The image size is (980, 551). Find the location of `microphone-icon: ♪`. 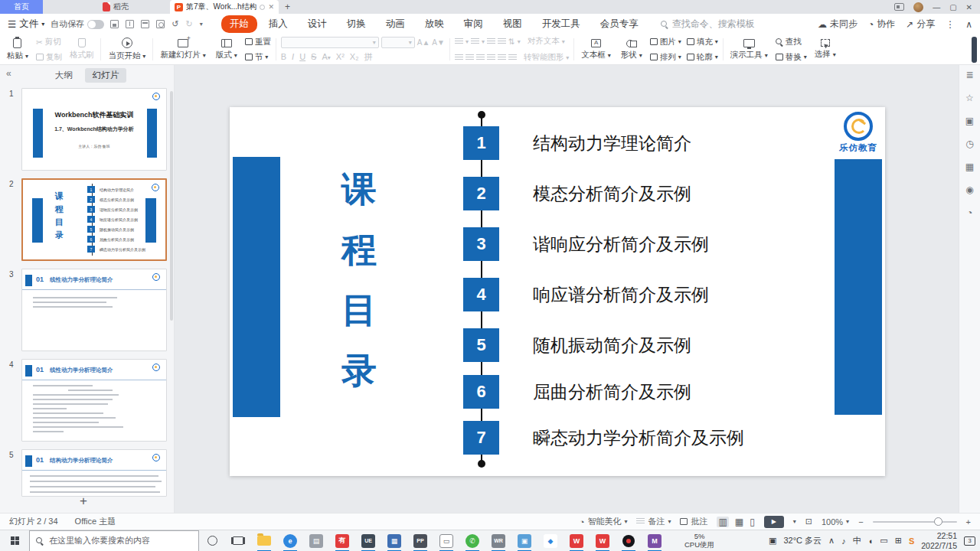

microphone-icon: ♪ is located at coordinates (844, 541).